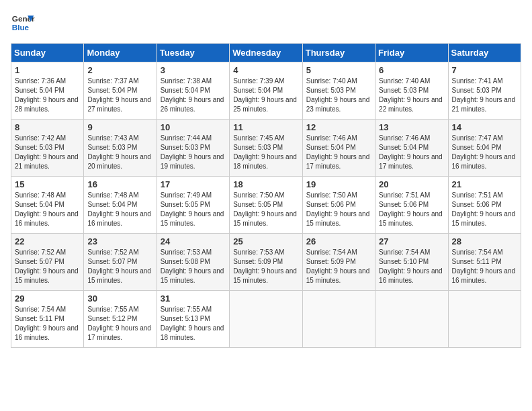 This screenshot has height=411, width=532. Describe the element at coordinates (120, 298) in the screenshot. I see `day-number: 30` at that location.